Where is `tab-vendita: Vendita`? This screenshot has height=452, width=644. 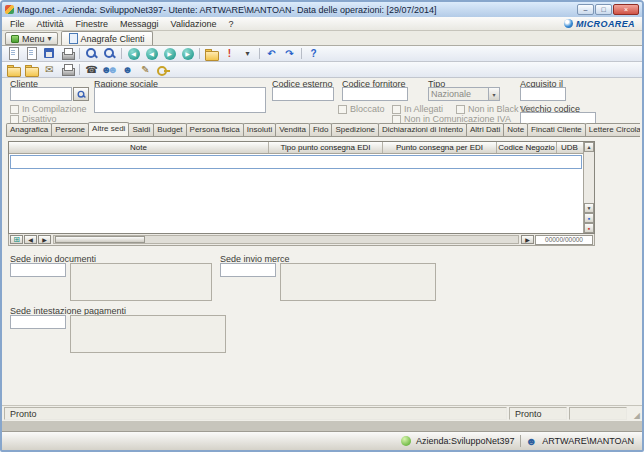
tab-vendita: Vendita is located at coordinates (292, 130).